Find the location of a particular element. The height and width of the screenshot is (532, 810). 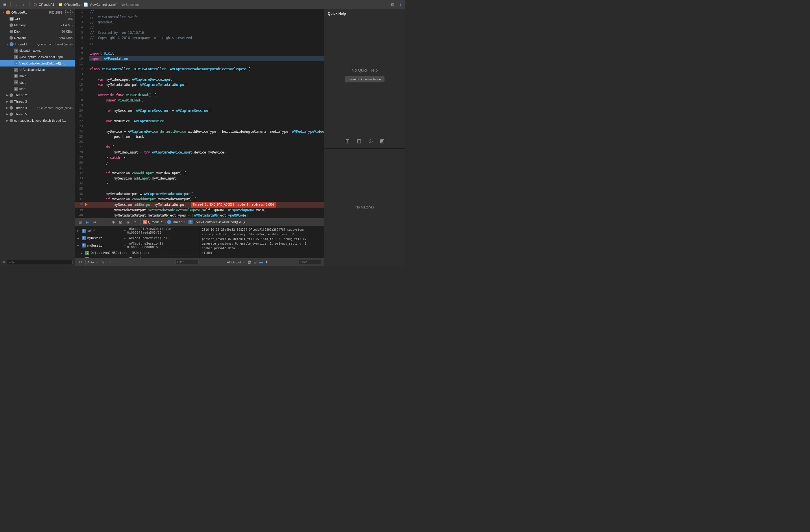

thread3-row: ▶ Thread 3 is located at coordinates (37, 101).